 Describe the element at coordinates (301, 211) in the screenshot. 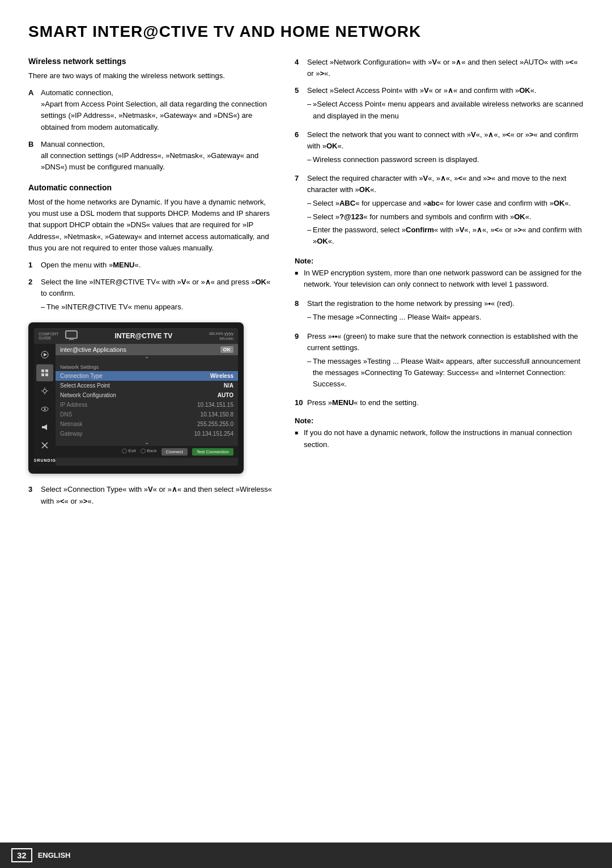

I see `step-7-num: 7` at that location.